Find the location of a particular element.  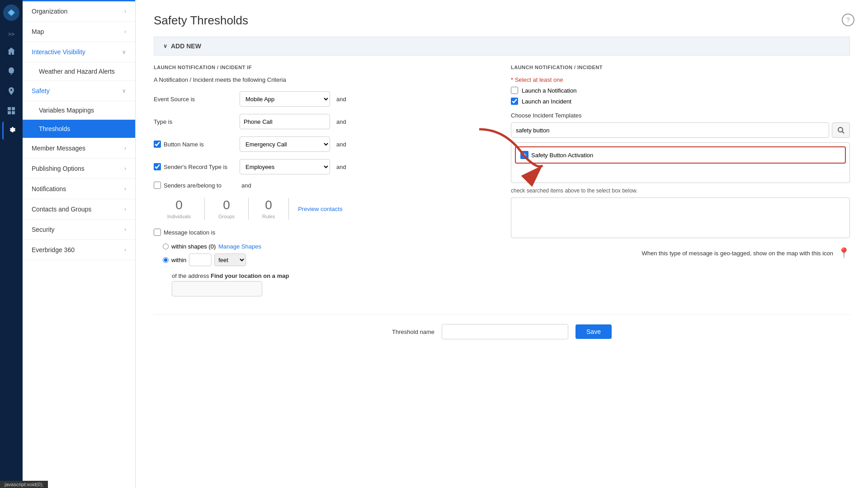

page-title: Safety Thresholds is located at coordinates (502, 21).